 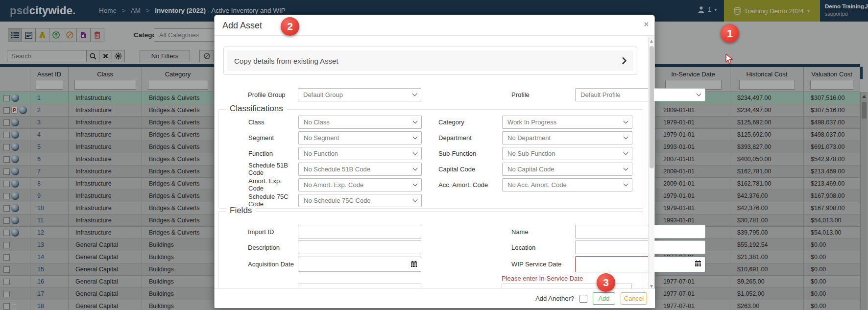 I want to click on classification-row: Amort. Exp. Code No Amort. Exp. Code, so click(x=339, y=185).